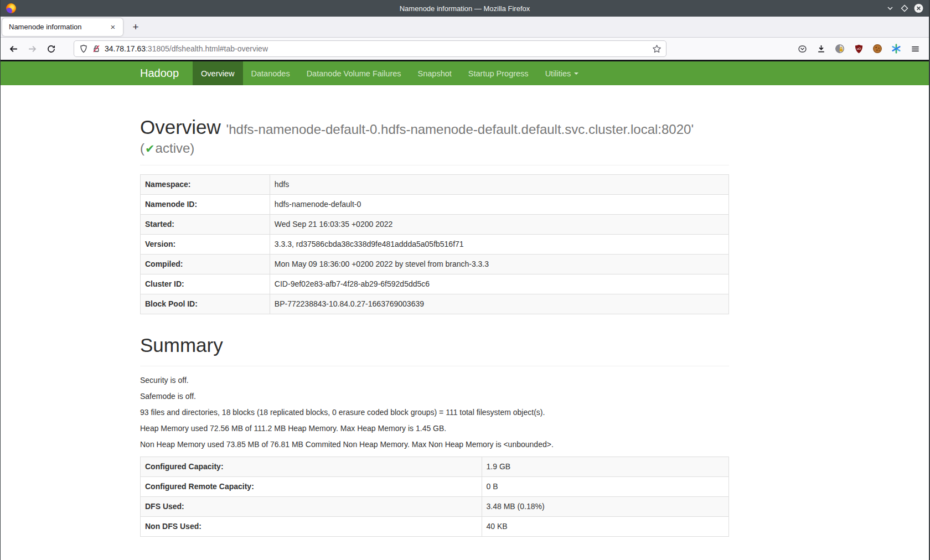  What do you see at coordinates (499, 304) in the screenshot?
I see `row-value: BP-772238843-10.84.0.27-1663769003639` at bounding box center [499, 304].